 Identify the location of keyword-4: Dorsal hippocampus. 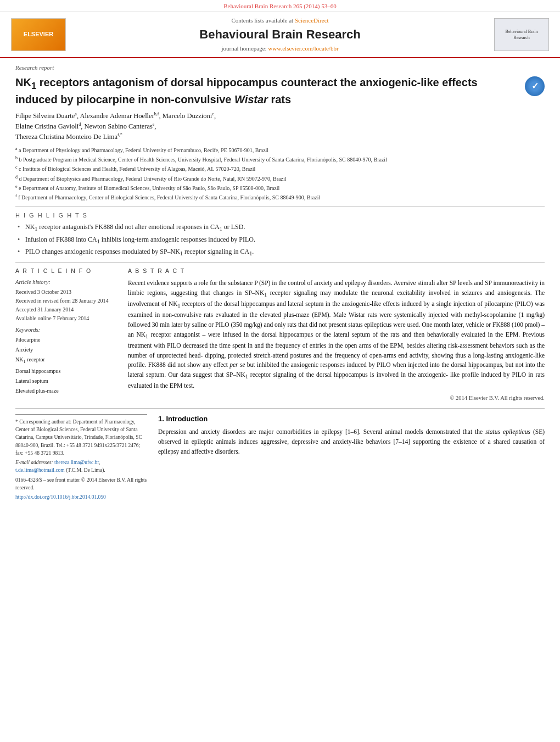
(66, 371).